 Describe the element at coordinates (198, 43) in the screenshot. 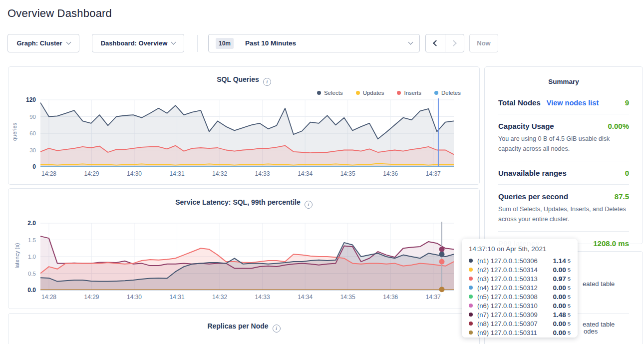

I see `toolbar-divider` at that location.